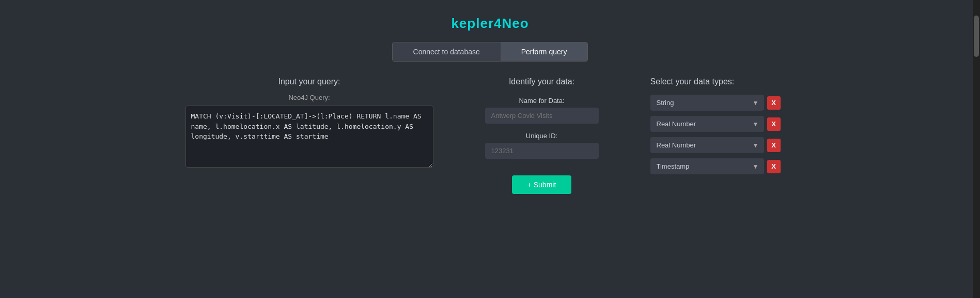 This screenshot has height=298, width=980. I want to click on type-select-4: String Real Number Integer Timestamp Boo…, so click(707, 167).